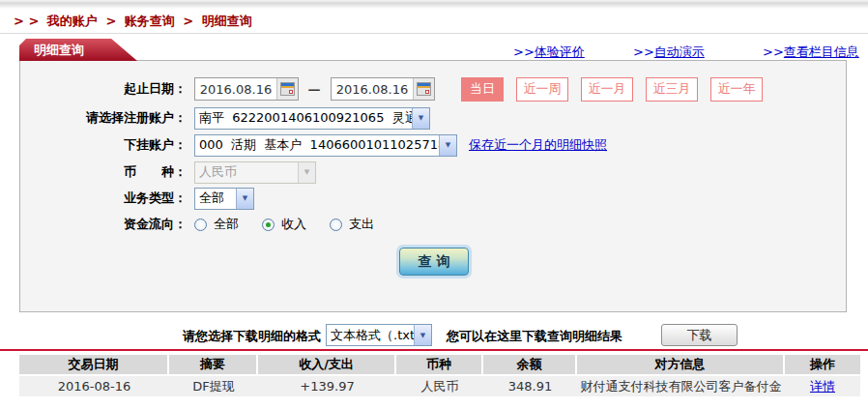 The height and width of the screenshot is (409, 868). I want to click on fund-flow-label: 资金流向：, so click(103, 224).